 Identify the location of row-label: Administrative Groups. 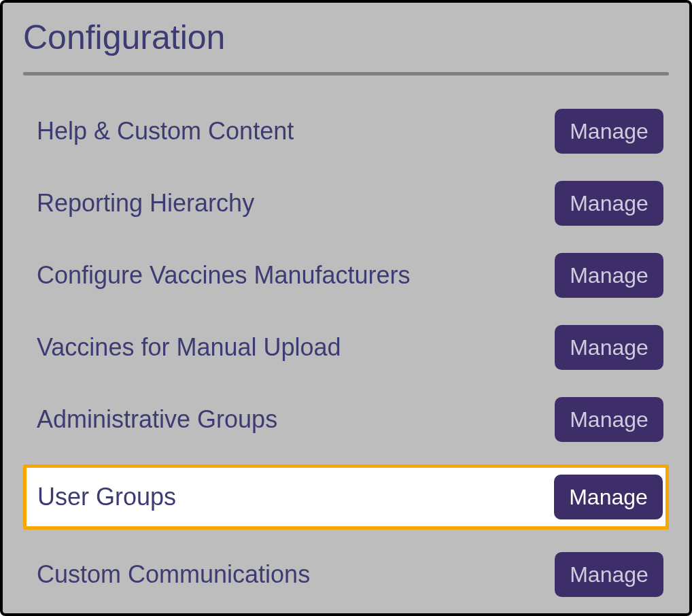
(157, 420).